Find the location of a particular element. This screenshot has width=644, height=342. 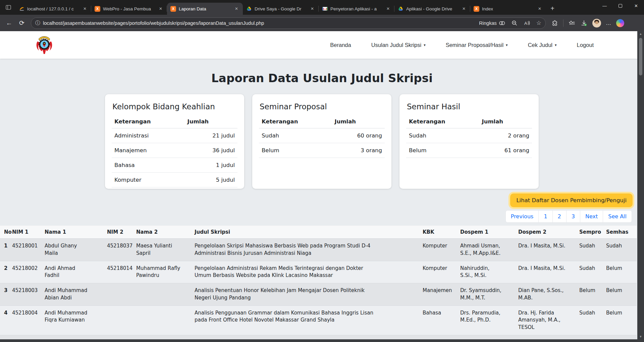

refresh-button: ⟳ is located at coordinates (22, 23).